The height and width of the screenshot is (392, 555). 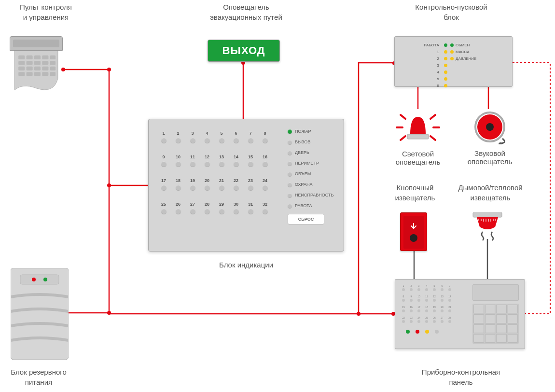 I want to click on clblock-r0: ОБМЕН, so click(x=462, y=45).